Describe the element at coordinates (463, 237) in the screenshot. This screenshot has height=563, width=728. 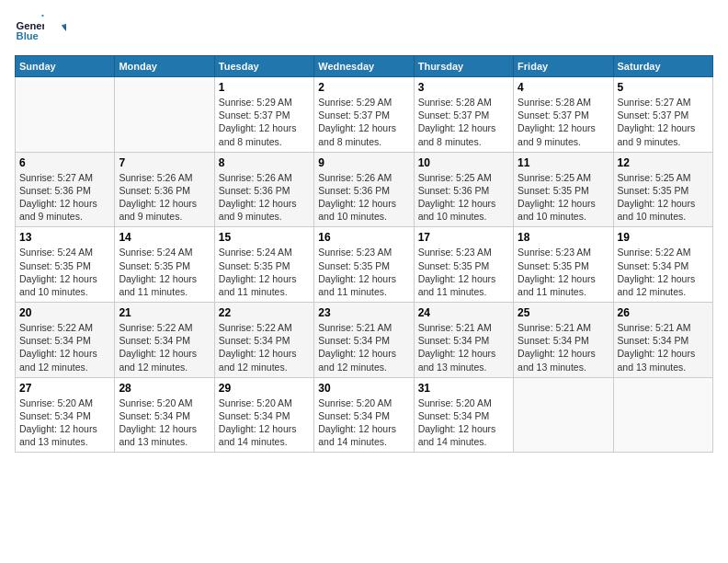
I see `day-number: 17` at that location.